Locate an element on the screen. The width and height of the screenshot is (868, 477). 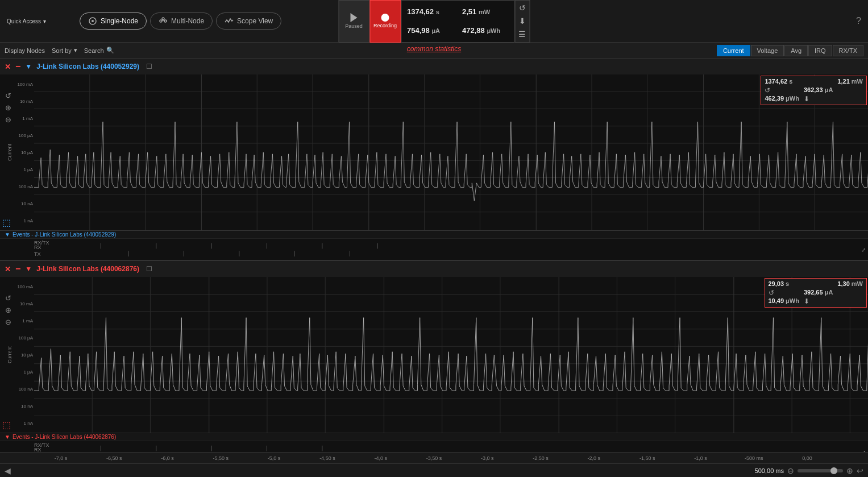
time-tick-13: -1,0 s is located at coordinates (701, 458).